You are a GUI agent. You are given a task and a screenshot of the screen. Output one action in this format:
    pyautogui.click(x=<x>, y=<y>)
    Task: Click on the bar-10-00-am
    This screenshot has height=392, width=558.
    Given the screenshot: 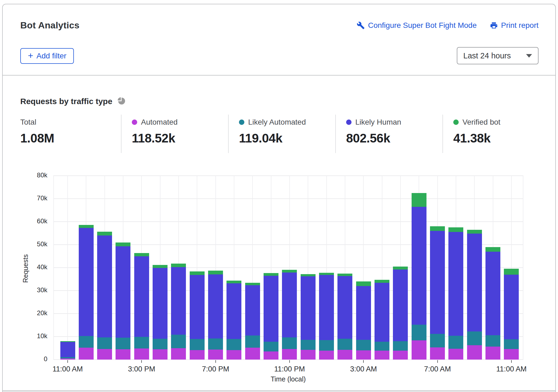 What is the action you would take?
    pyautogui.click(x=493, y=303)
    